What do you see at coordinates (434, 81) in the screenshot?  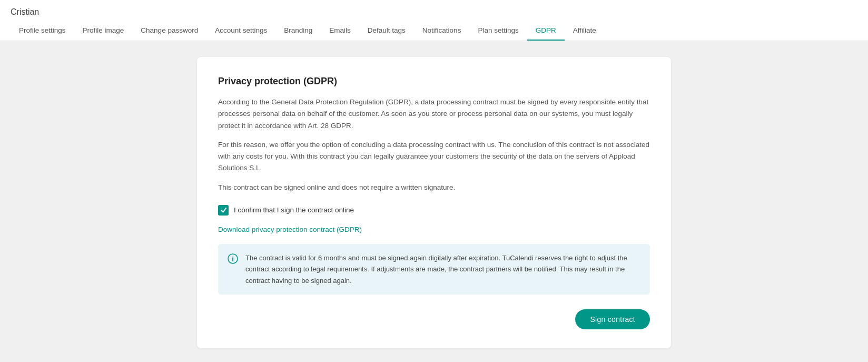 I see `section-title: Privacy protection (GDPR)` at bounding box center [434, 81].